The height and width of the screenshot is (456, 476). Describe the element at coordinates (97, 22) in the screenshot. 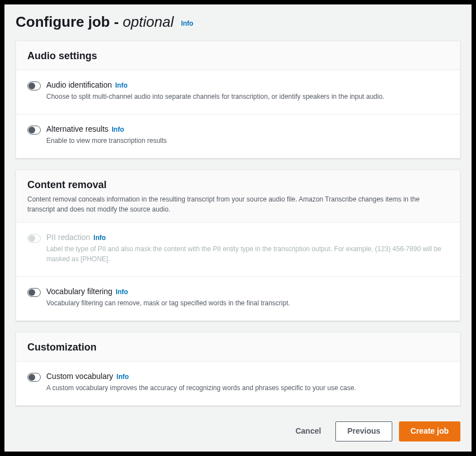

I see `page-title: Configure job - optional` at that location.